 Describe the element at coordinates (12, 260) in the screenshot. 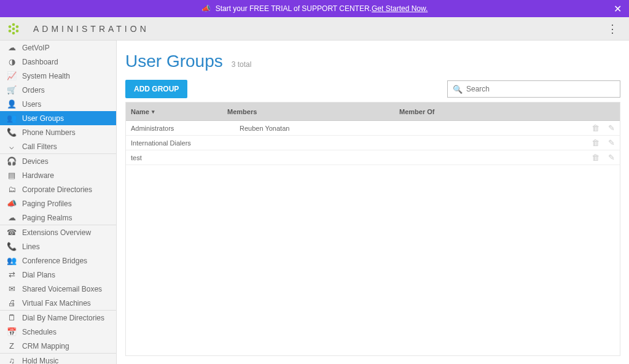

I see `conf-icon: 👥` at that location.